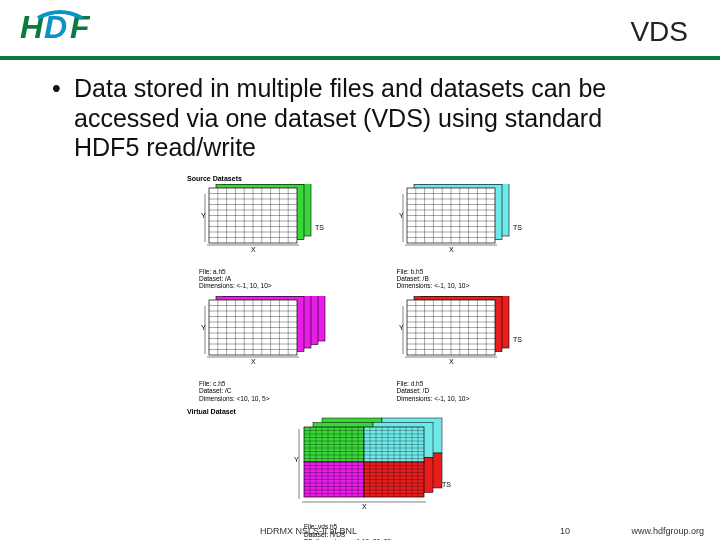 The image size is (720, 540). I want to click on virtual-dataset-label: Virtual Dataset, so click(374, 412).